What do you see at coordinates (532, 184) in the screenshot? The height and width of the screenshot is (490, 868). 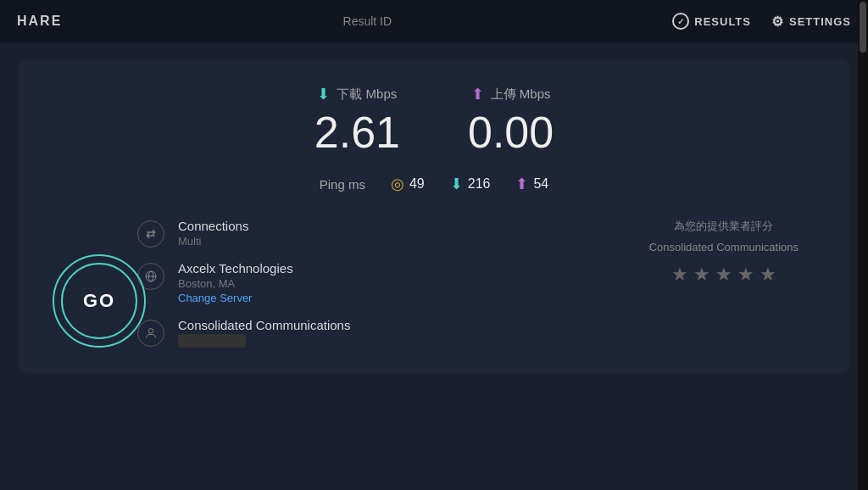 I see `ping-up-item: ⬆ 54` at bounding box center [532, 184].